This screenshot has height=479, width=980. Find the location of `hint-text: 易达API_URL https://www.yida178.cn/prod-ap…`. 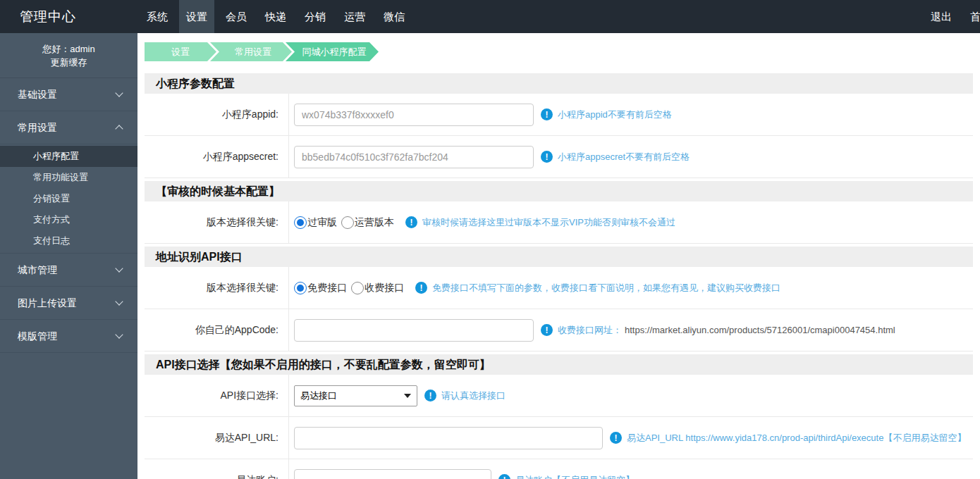

hint-text: 易达API_URL https://www.yida178.cn/prod-ap… is located at coordinates (797, 438).